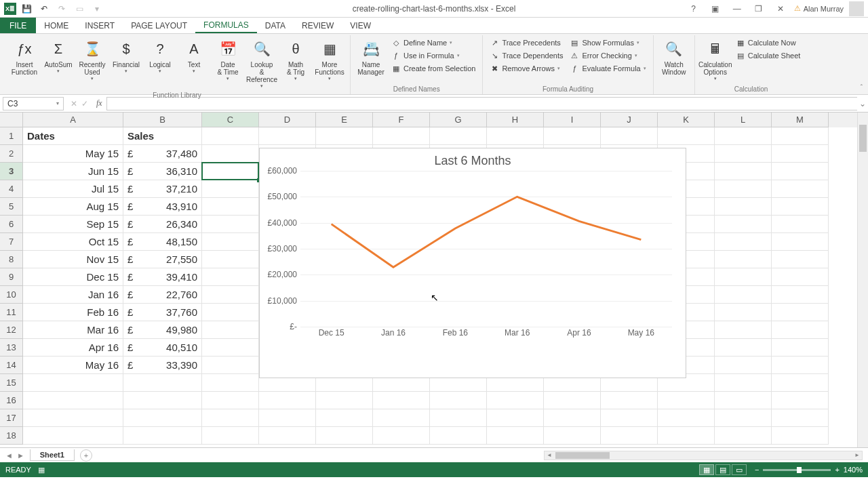 Image resolution: width=868 pixels, height=488 pixels. Describe the element at coordinates (100, 26) in the screenshot. I see `tab-insert: INSERT` at that location.